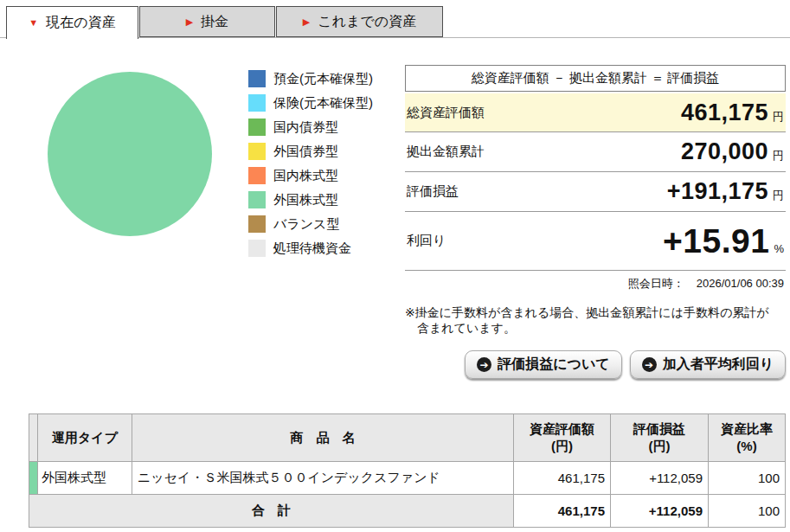 The height and width of the screenshot is (532, 790). I want to click on panel-buttons: ➔ 評価損益について ➔ 加入者平均利回り, so click(595, 365).